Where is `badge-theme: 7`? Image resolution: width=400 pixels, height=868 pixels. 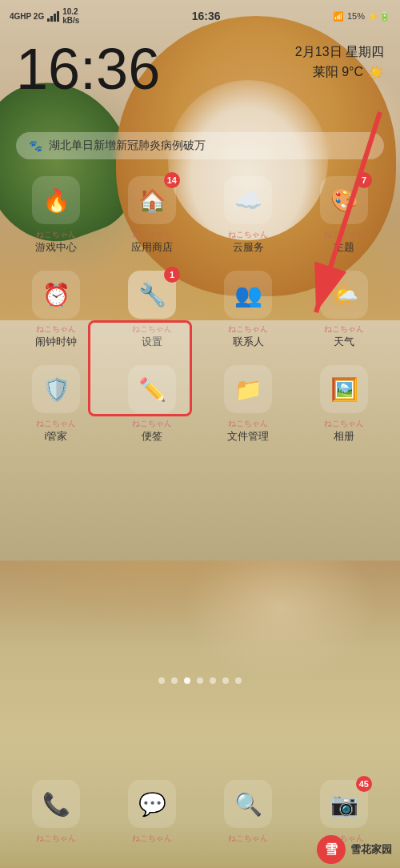
badge-theme: 7 is located at coordinates (364, 180).